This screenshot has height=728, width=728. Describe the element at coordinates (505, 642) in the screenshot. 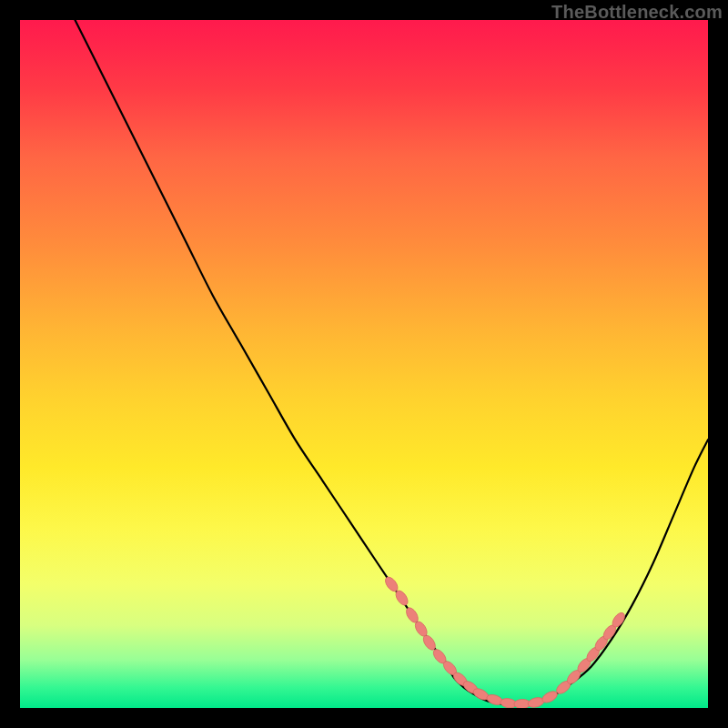

I see `marker-group` at that location.